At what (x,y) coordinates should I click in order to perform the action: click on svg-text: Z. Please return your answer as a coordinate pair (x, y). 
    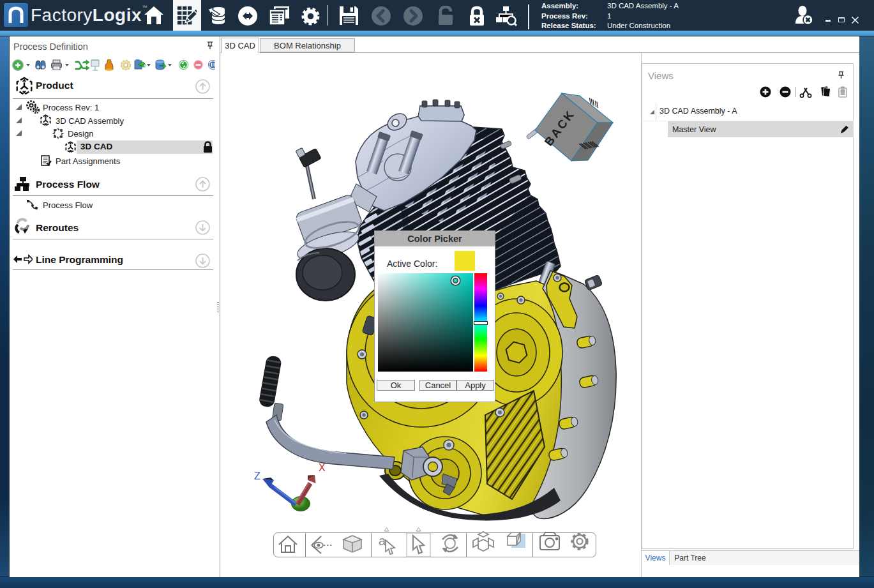
    Looking at the image, I should click on (257, 476).